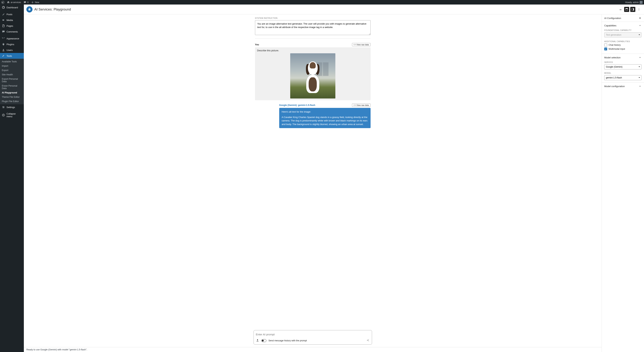 The width and height of the screenshot is (644, 352). What do you see at coordinates (257, 45) in the screenshot?
I see `user-author-label: You` at bounding box center [257, 45].